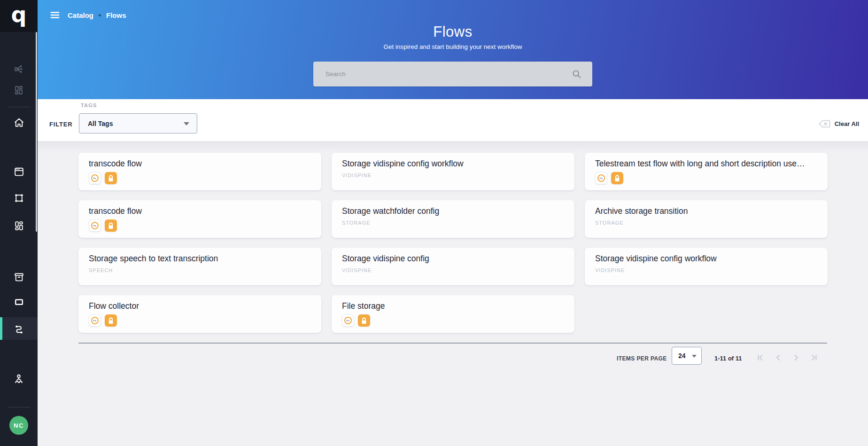  Describe the element at coordinates (19, 16) in the screenshot. I see `app-logo: q` at that location.